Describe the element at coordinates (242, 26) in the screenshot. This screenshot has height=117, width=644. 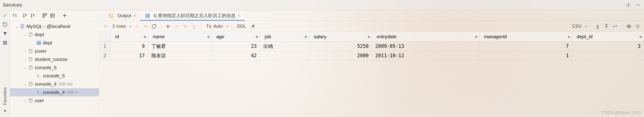
I see `ddl-button: DDL` at that location.